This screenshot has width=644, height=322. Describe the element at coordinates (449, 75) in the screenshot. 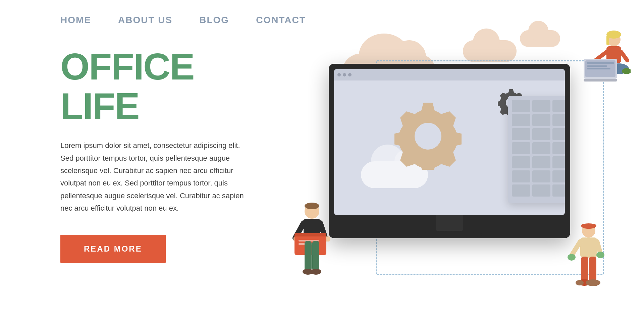

I see `browser-bar` at that location.